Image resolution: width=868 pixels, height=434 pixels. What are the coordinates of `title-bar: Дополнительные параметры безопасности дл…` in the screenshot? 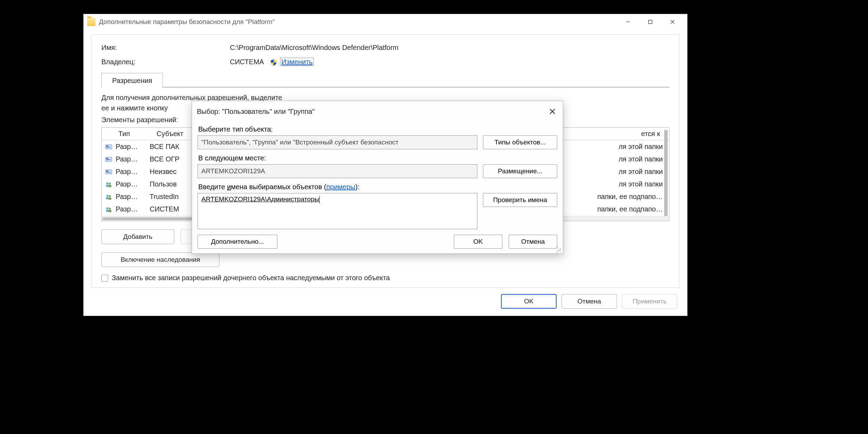 It's located at (385, 22).